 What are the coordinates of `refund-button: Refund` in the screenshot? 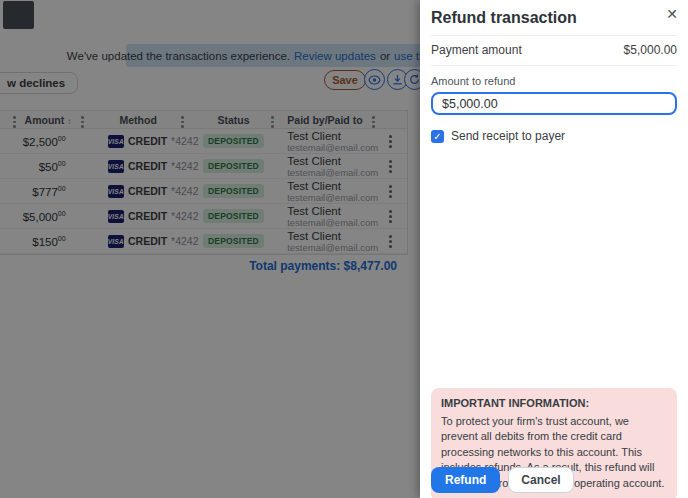 It's located at (466, 480).